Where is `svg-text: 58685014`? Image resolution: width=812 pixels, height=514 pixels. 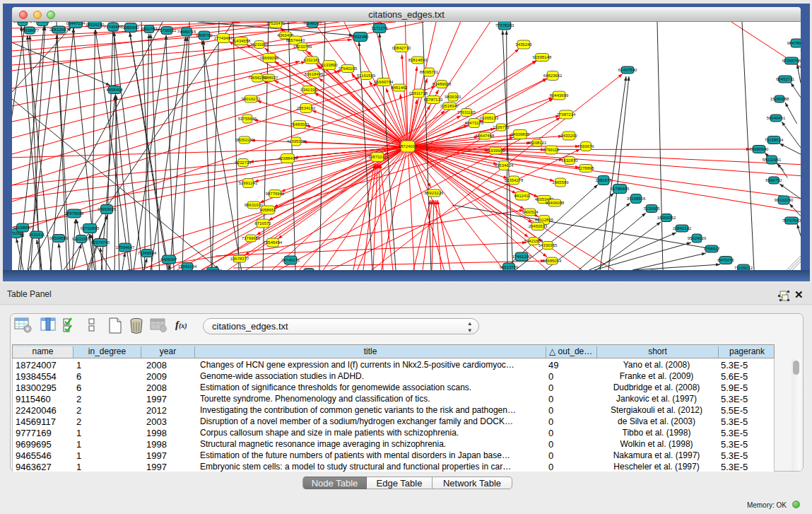 svg-text: 58685014 is located at coordinates (553, 261).